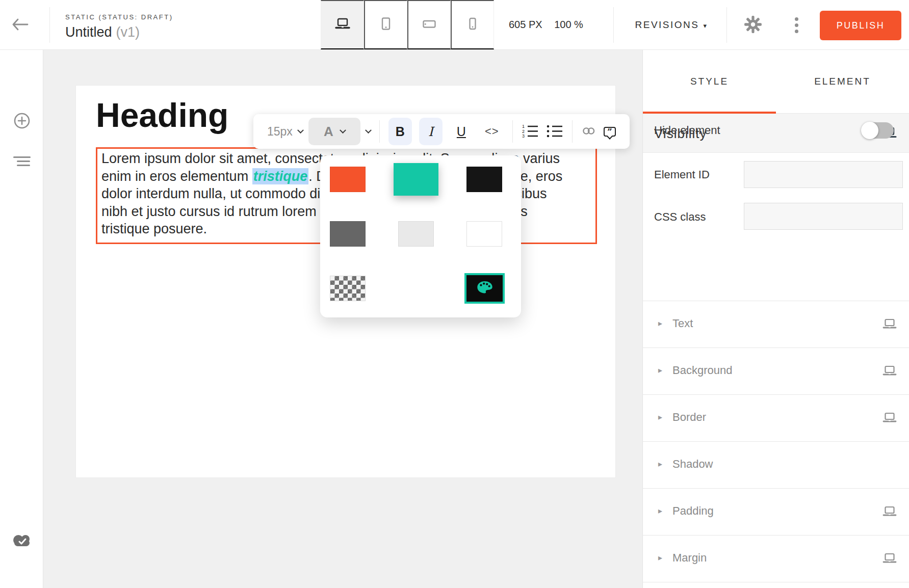  What do you see at coordinates (89, 32) in the screenshot?
I see `document-title-text: Untitled` at bounding box center [89, 32].